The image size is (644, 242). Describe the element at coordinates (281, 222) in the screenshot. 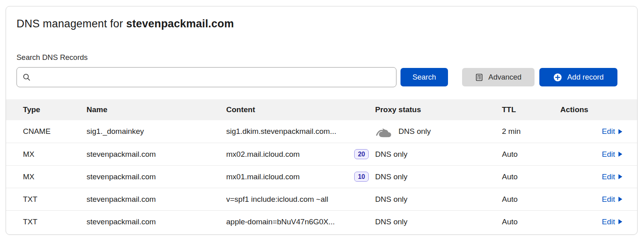

I see `record-content: apple-domain=bNuV47n6G0X...` at that location.